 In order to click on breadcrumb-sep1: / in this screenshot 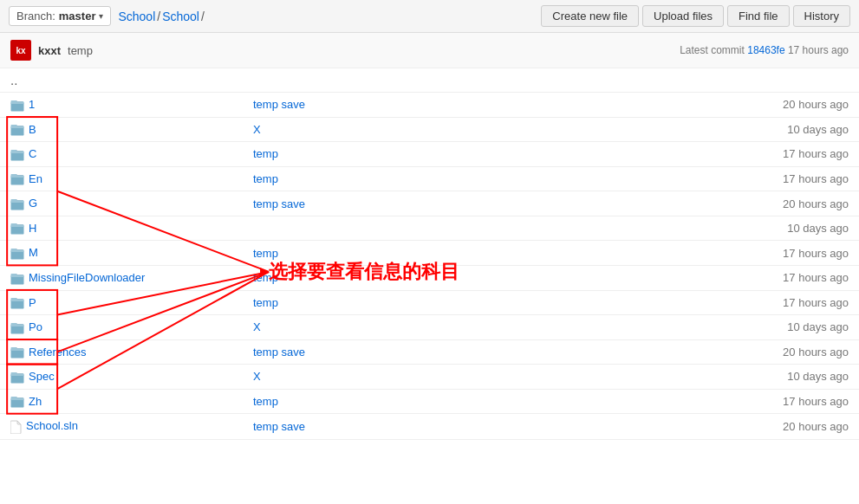, I will do `click(159, 16)`.